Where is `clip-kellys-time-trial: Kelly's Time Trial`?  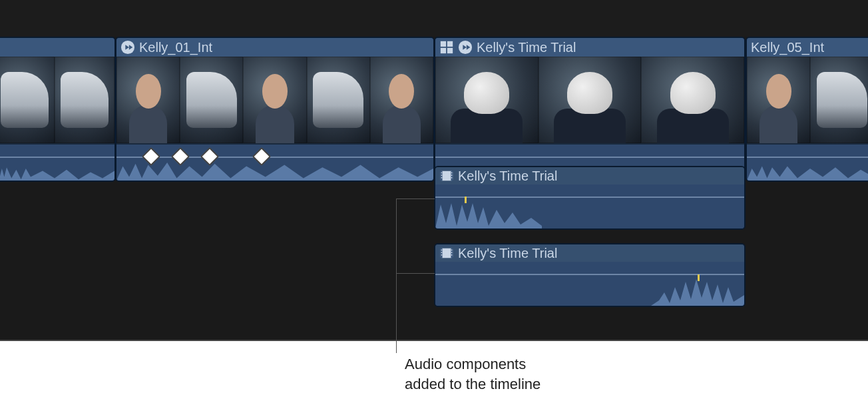 clip-kellys-time-trial: Kelly's Time Trial is located at coordinates (590, 109).